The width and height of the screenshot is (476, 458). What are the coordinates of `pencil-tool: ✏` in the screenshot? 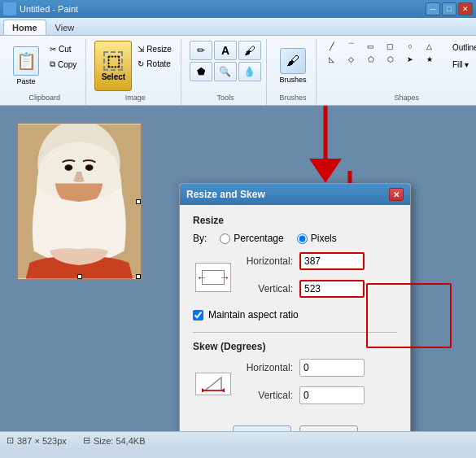 It's located at (201, 50).